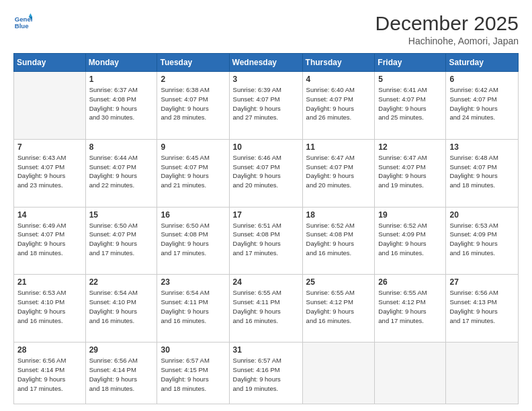 The image size is (532, 411). What do you see at coordinates (193, 306) in the screenshot?
I see `day-info: Sunrise: 6:54 AM Sunset: 4:11 PM Dayligh…` at bounding box center [193, 306].